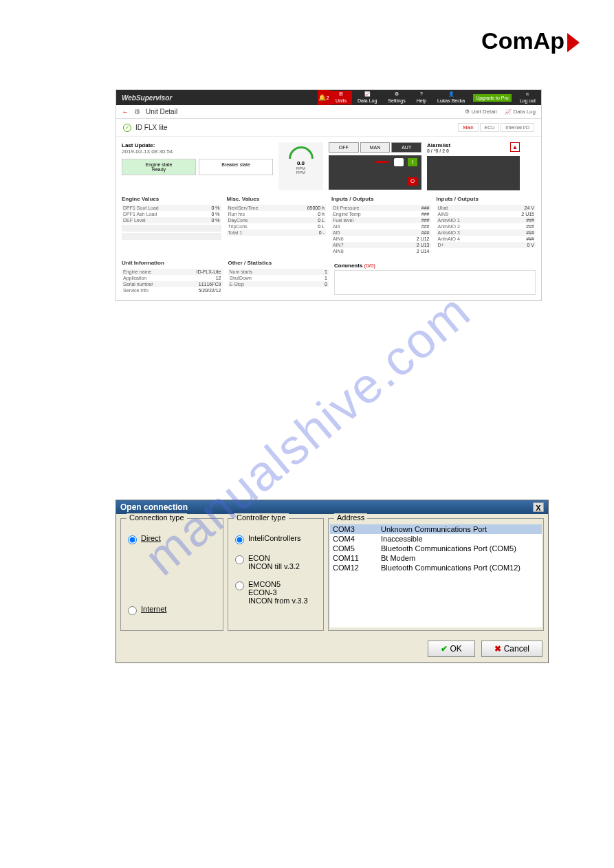 Image resolution: width=614 pixels, height=868 pixels. What do you see at coordinates (436, 539) in the screenshot?
I see `address-row: COM4Inaccessible` at bounding box center [436, 539].